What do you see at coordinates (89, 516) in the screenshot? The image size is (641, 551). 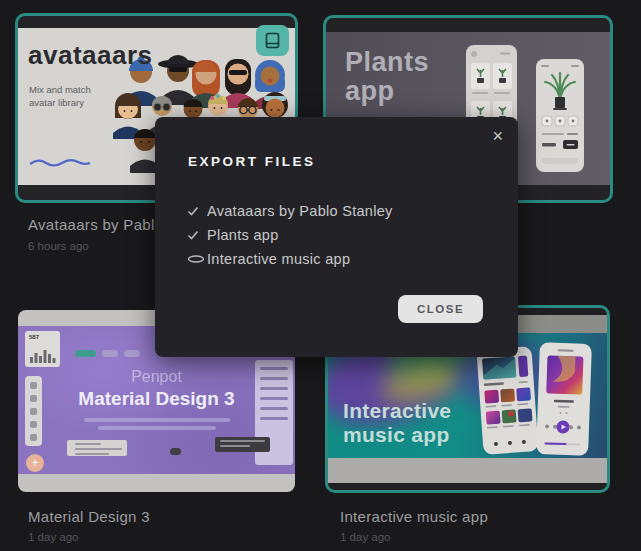 I see `file-name-material: Material Design 3` at bounding box center [89, 516].